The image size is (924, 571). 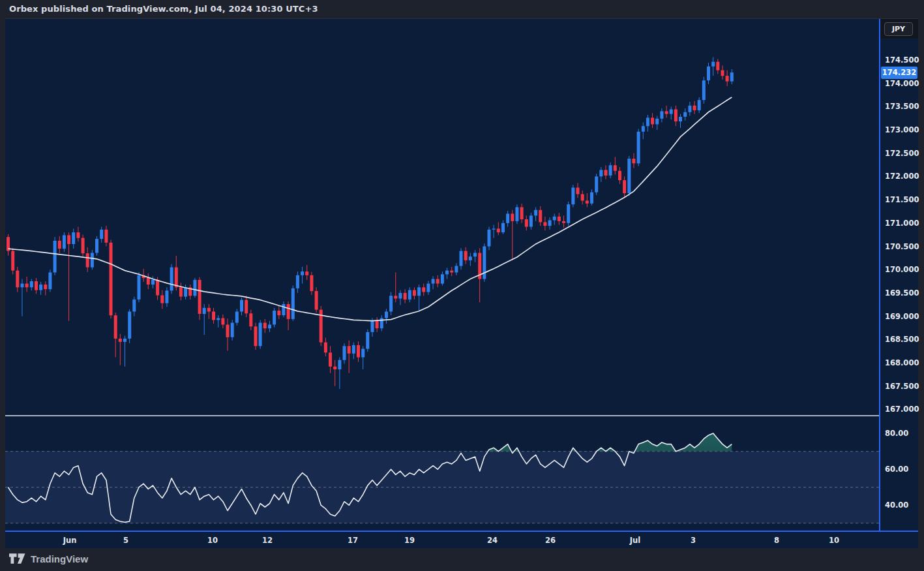 I want to click on last-price-badge: 174.232, so click(x=899, y=73).